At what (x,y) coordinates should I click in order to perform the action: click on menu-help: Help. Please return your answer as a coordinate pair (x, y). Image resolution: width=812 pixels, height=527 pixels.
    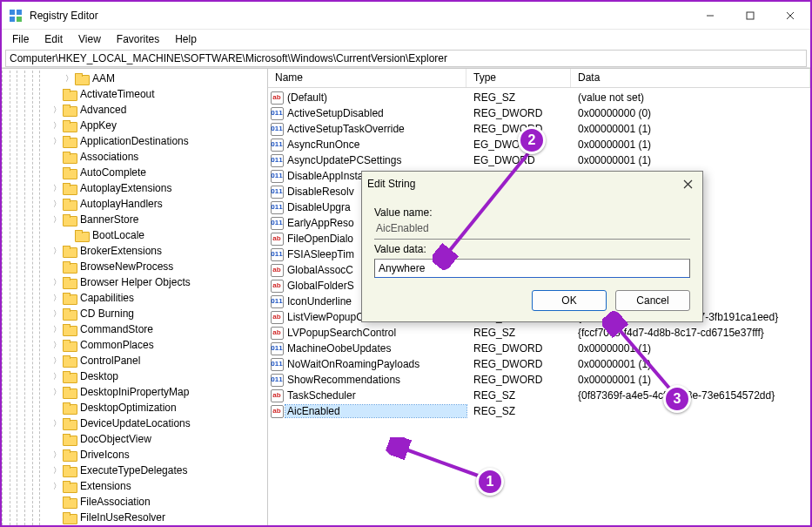
    Looking at the image, I should click on (186, 39).